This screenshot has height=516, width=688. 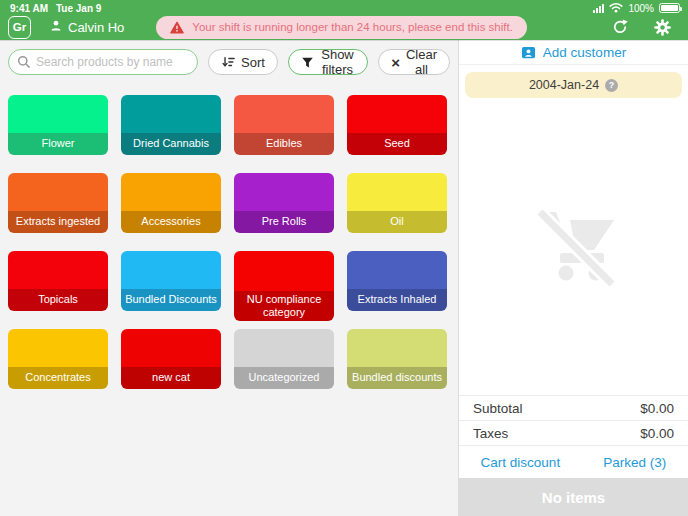 What do you see at coordinates (103, 62) in the screenshot?
I see `search-input` at bounding box center [103, 62].